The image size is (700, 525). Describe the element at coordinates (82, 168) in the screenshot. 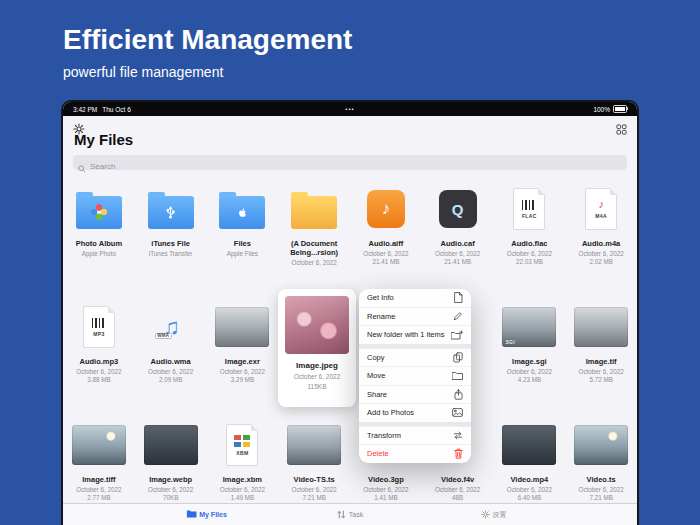

I see `search-icon` at that location.